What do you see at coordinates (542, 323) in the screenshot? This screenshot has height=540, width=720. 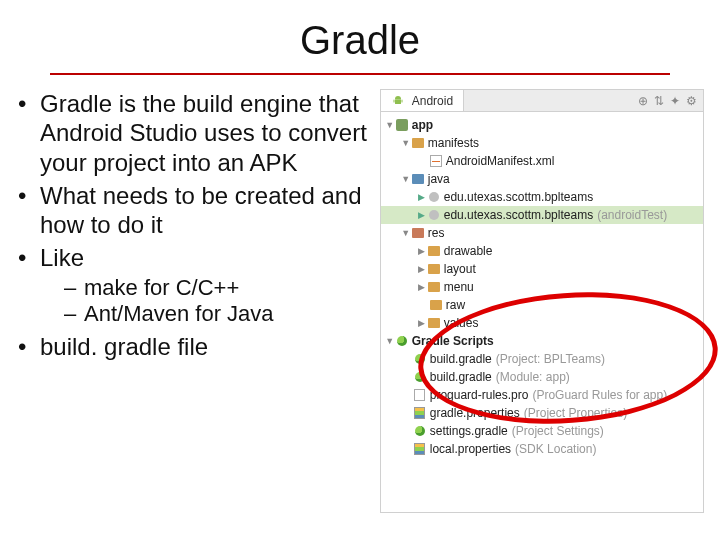 I see `tree-node-values: ▶ values` at bounding box center [542, 323].